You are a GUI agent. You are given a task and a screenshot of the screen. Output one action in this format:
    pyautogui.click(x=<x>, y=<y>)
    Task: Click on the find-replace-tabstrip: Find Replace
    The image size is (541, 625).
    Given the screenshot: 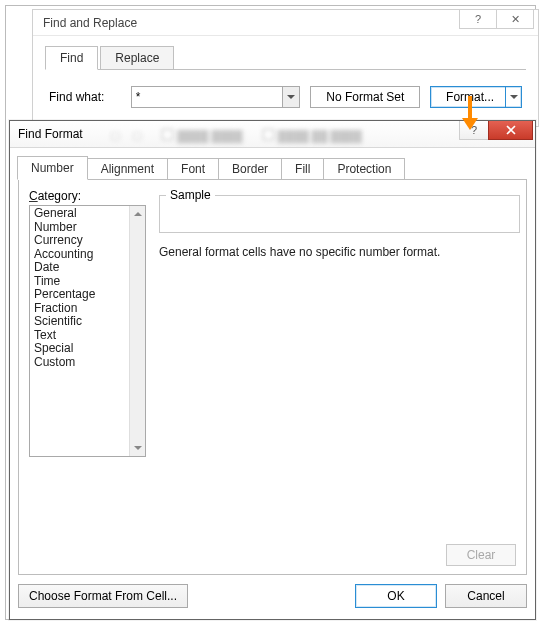 What is the action you would take?
    pyautogui.click(x=286, y=58)
    